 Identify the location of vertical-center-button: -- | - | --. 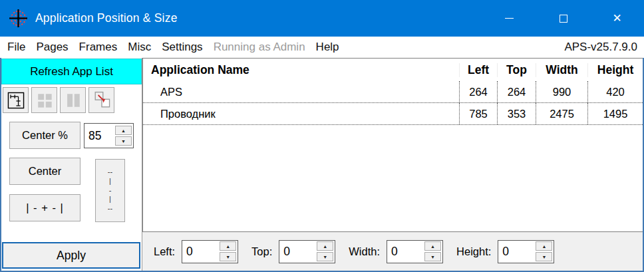
(110, 190).